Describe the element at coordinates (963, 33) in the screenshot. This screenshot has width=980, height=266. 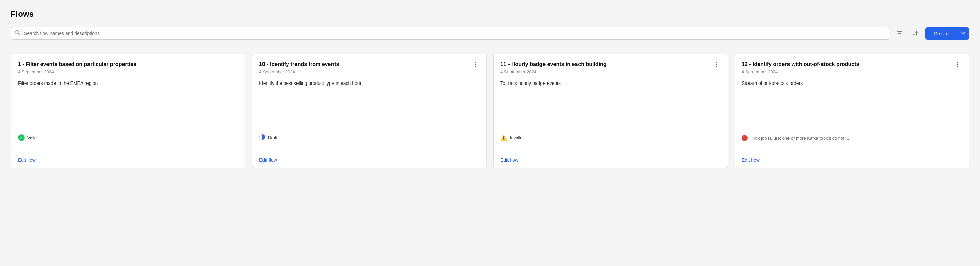
I see `chevron-down-icon` at that location.